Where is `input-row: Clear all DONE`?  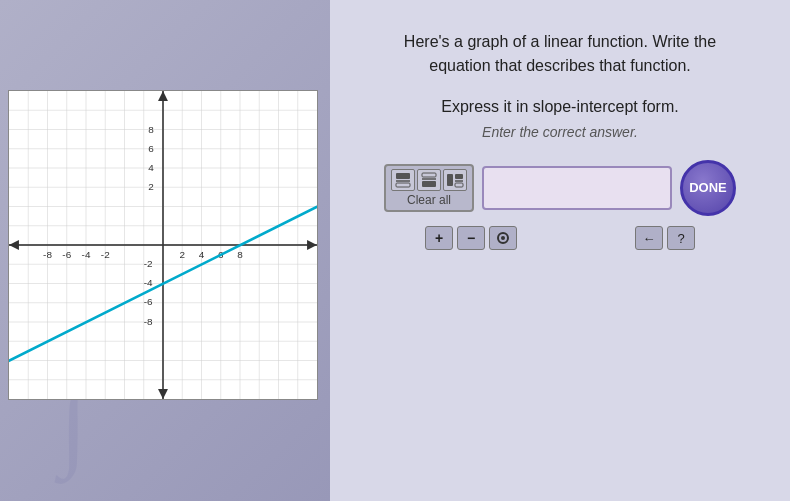 input-row: Clear all DONE is located at coordinates (560, 188).